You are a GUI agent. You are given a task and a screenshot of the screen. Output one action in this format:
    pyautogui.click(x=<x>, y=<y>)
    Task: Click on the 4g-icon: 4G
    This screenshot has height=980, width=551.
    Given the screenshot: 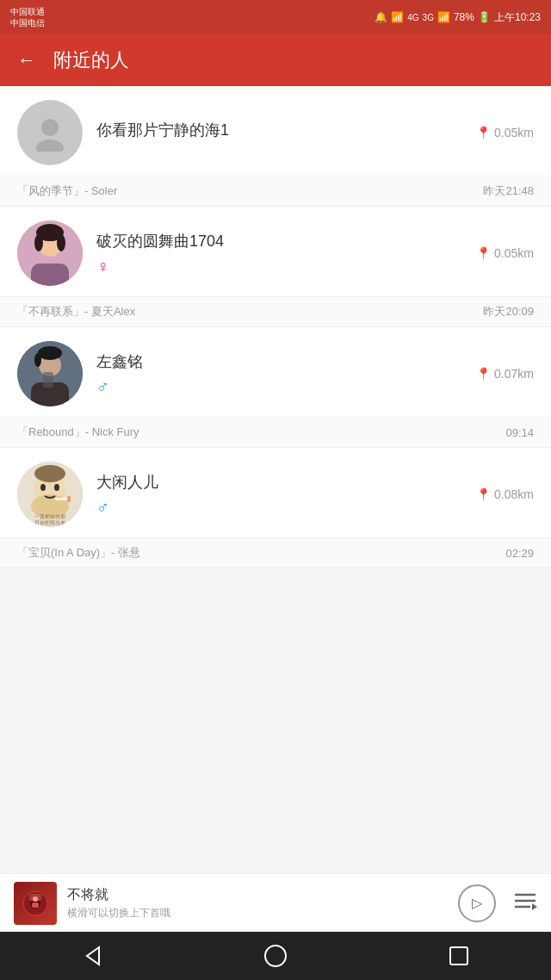 What is the action you would take?
    pyautogui.click(x=413, y=17)
    